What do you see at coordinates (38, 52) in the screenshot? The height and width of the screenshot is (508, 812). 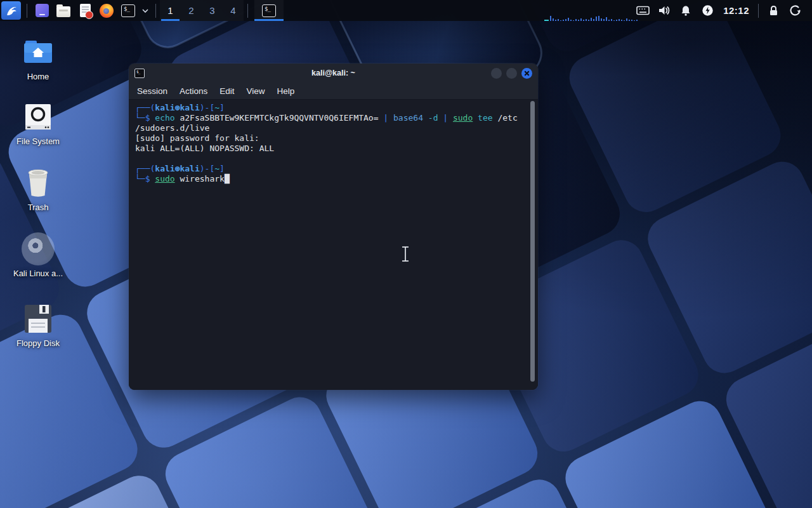 I see `home-folder-icon` at bounding box center [38, 52].